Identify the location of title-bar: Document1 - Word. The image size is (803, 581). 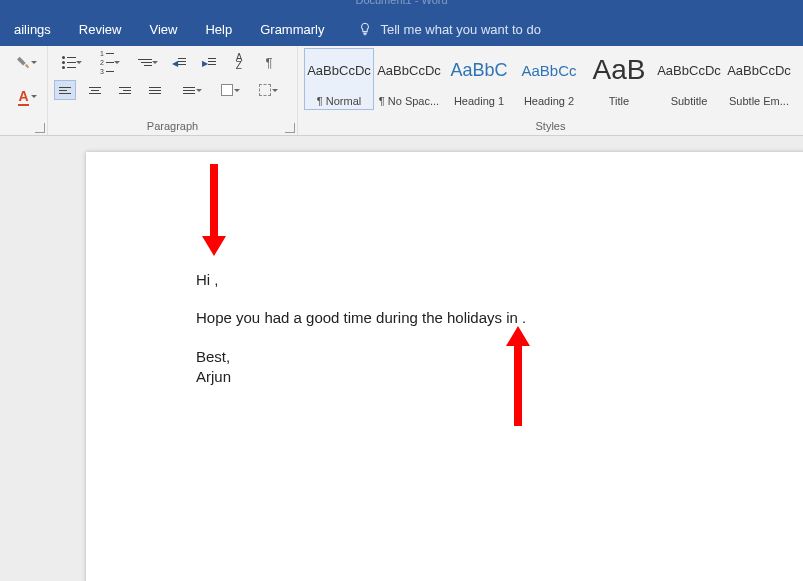
(402, 6).